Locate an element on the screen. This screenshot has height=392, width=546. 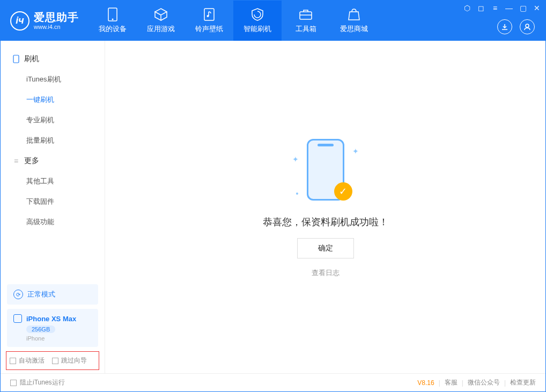
sidebar-item-pro: 专业刷机 is located at coordinates (53, 120).